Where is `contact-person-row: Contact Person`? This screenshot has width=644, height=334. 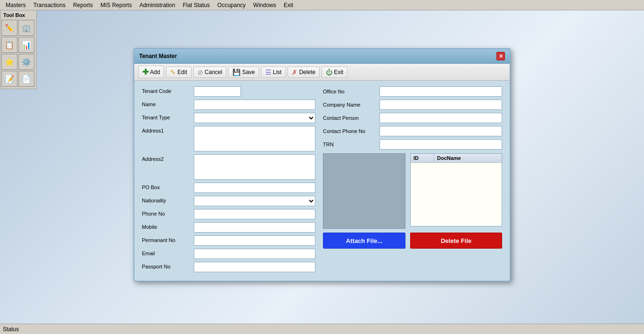 contact-person-row: Contact Person is located at coordinates (413, 118).